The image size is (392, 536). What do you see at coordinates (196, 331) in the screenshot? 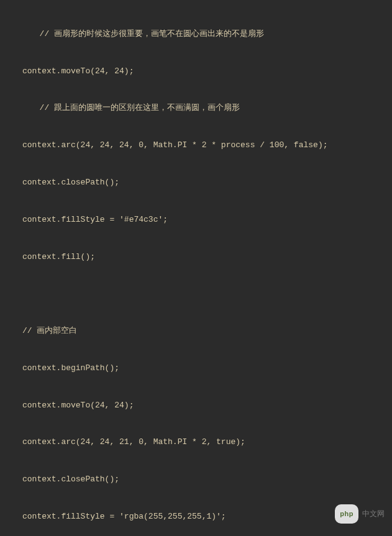
I see `code-line: // 画内部空白` at bounding box center [196, 331].